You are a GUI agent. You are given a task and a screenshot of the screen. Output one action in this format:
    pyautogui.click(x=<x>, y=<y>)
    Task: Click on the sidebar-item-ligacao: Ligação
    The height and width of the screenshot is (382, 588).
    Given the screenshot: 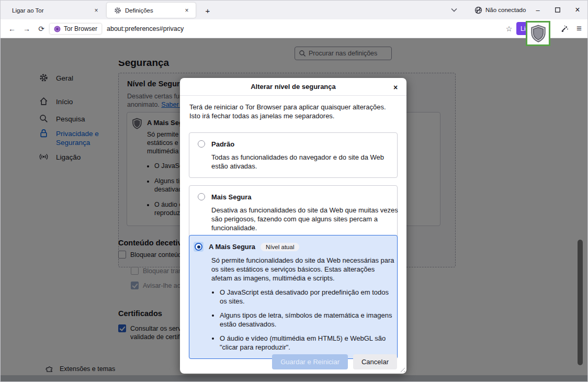 What is the action you would take?
    pyautogui.click(x=78, y=157)
    